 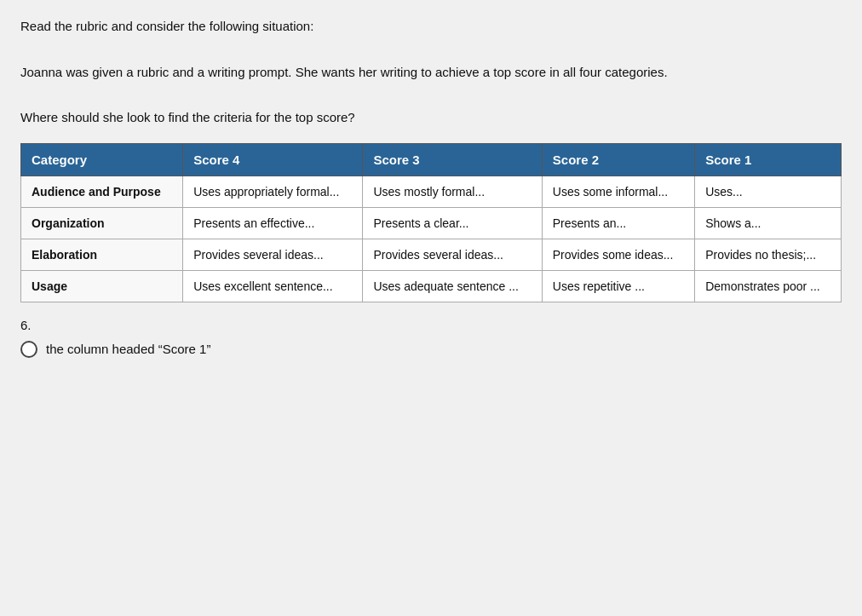 What do you see at coordinates (452, 286) in the screenshot?
I see `row-score3-3: Uses adequate sentence ...` at bounding box center [452, 286].